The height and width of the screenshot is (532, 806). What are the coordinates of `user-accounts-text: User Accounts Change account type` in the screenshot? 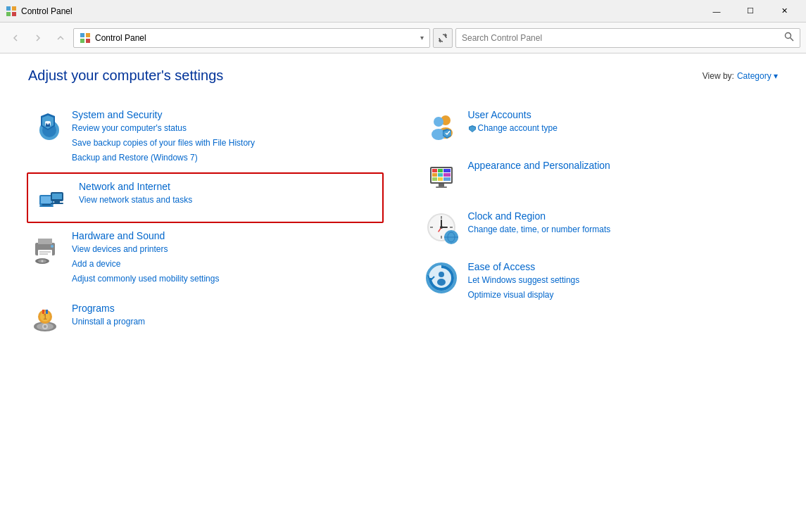 It's located at (512, 122).